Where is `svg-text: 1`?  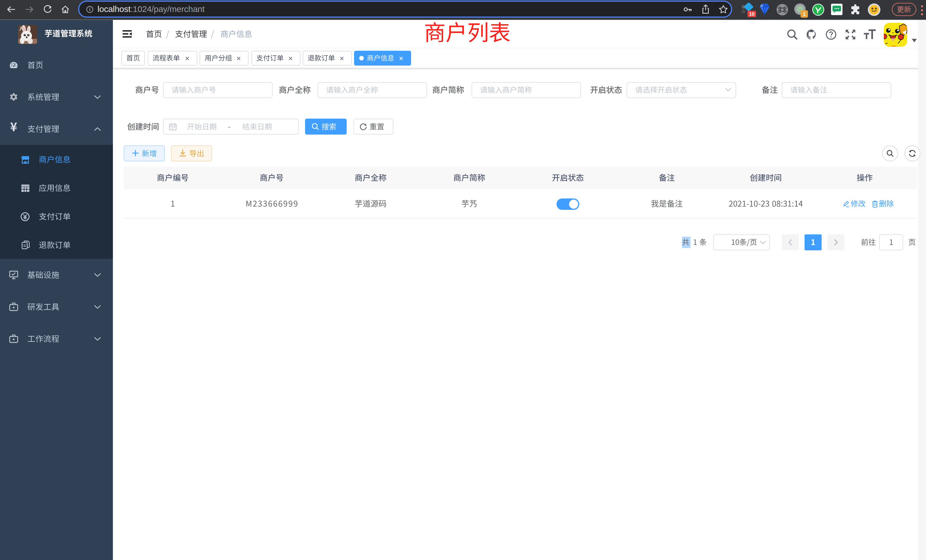 svg-text: 1 is located at coordinates (804, 14).